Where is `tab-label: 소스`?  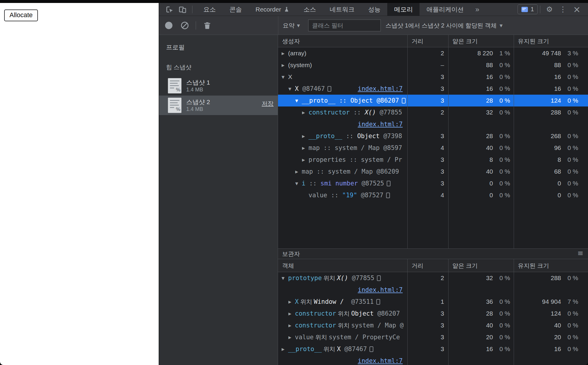
tab-label: 소스 is located at coordinates (310, 9).